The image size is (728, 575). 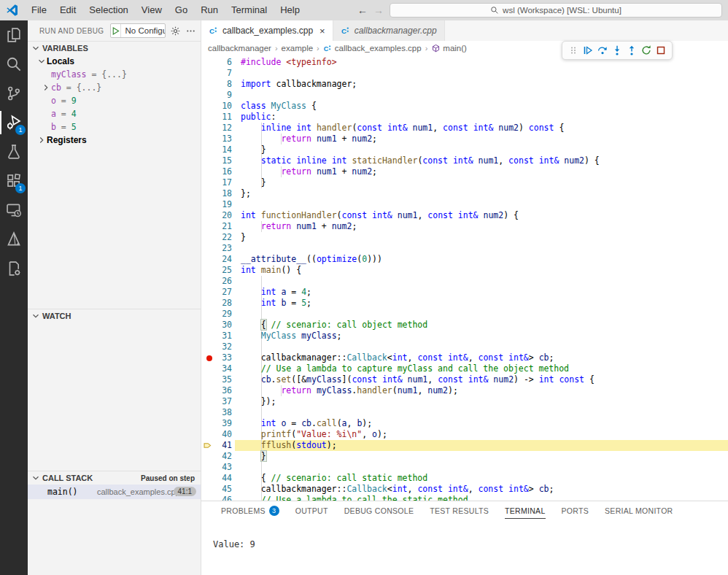 I want to click on code-line-27: 27 int a = 4;, so click(x=465, y=292).